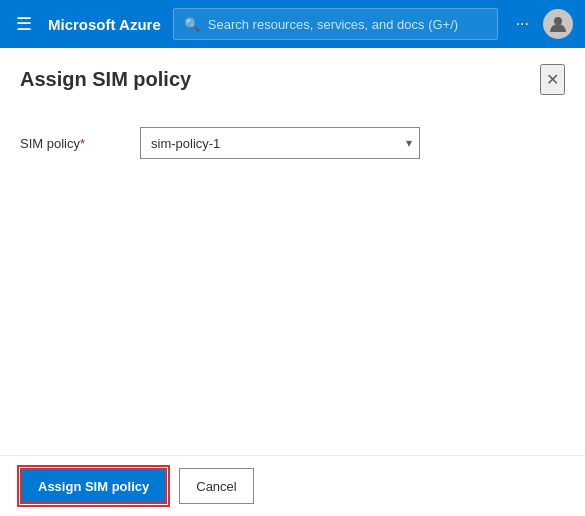 The height and width of the screenshot is (516, 585). What do you see at coordinates (280, 143) in the screenshot?
I see `sim-policy-select-wrapper: sim-policy-1 sim-policy-2 sim-policy-3 ▾` at bounding box center [280, 143].